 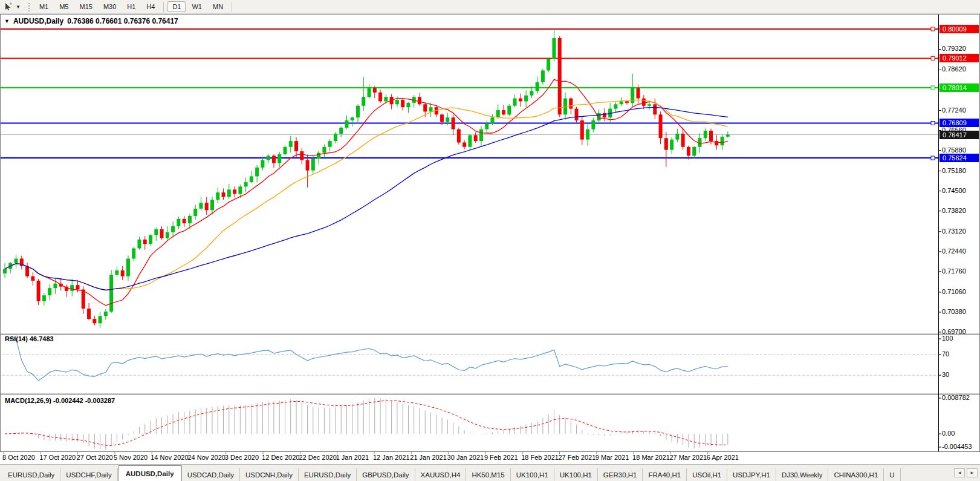 What do you see at coordinates (207, 457) in the screenshot?
I see `date-label: 24 Nov 2020` at bounding box center [207, 457].